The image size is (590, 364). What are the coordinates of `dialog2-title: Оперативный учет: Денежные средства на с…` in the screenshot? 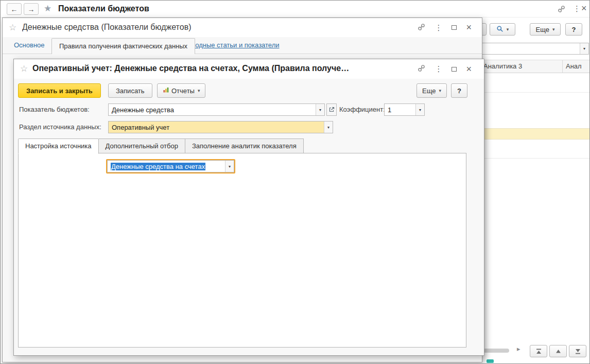 It's located at (190, 68).